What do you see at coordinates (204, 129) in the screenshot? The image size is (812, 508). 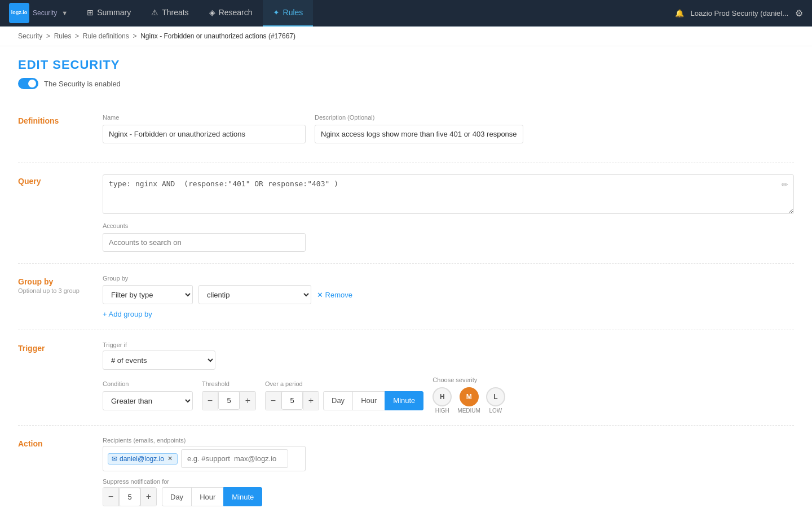 I see `name-group: Name` at bounding box center [204, 129].